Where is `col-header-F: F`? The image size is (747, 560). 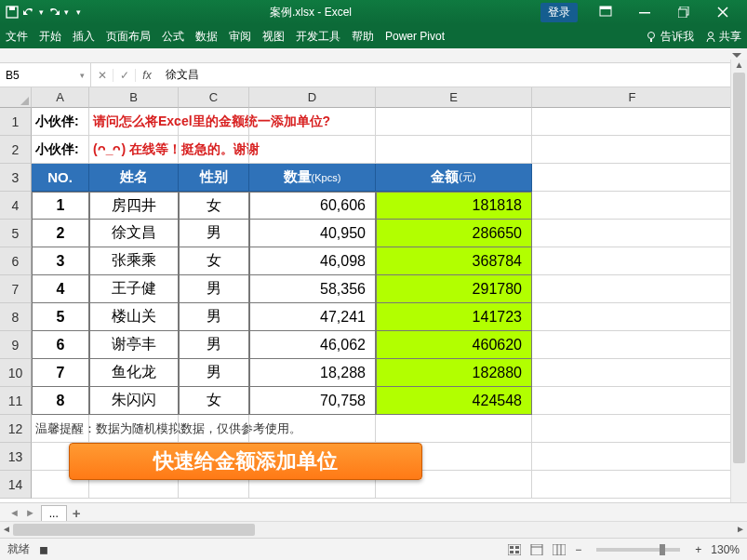 col-header-F: F is located at coordinates (633, 98).